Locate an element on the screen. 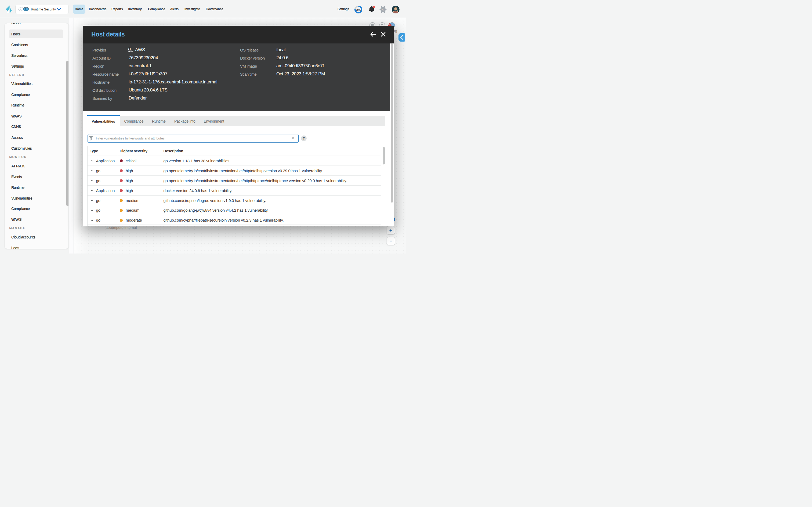 The image size is (812, 507). svg-text: AI is located at coordinates (383, 9).